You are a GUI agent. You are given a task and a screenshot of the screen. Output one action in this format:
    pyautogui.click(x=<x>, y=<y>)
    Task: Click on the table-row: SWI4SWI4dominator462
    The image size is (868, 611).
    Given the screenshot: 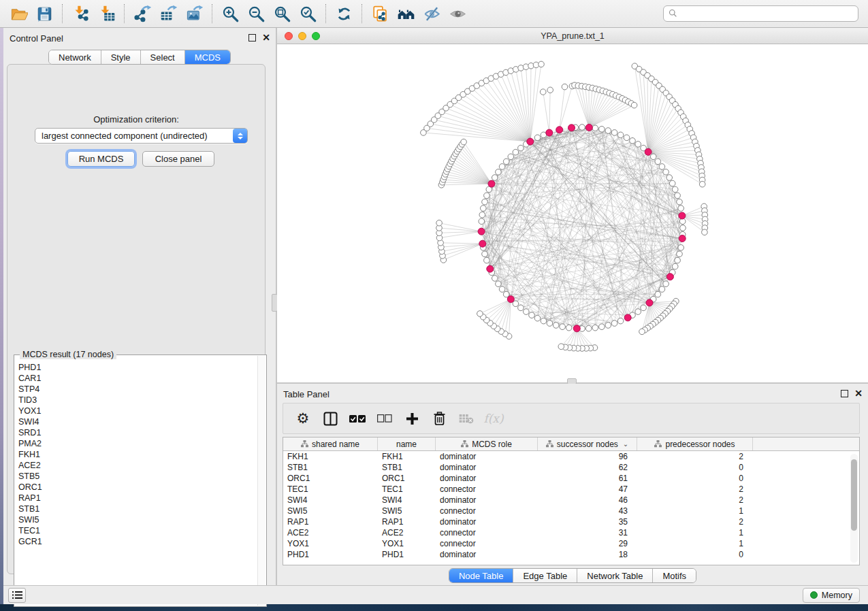 What is the action you would take?
    pyautogui.click(x=571, y=500)
    